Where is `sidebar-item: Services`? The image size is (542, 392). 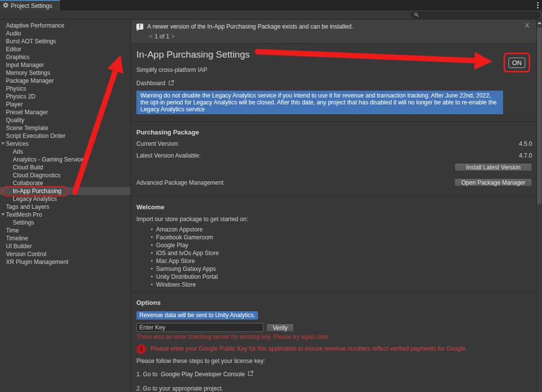
sidebar-item: Services is located at coordinates (65, 144).